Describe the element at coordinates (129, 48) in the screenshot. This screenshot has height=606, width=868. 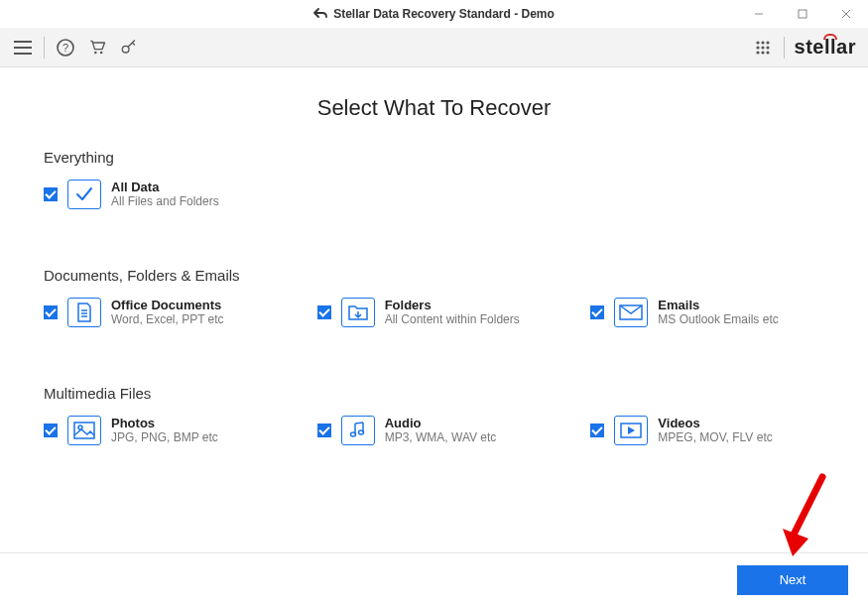
I see `key-icon` at that location.